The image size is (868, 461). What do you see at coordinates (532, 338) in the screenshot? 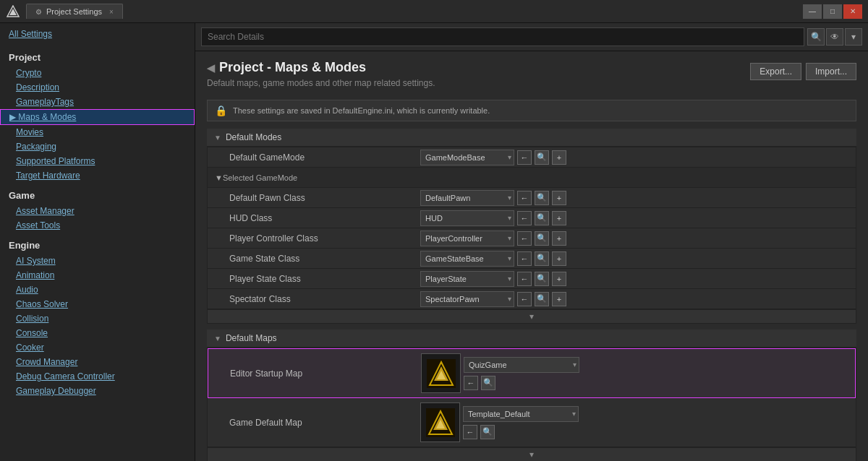
I see `default-maps-header: ▼ Default Maps` at bounding box center [532, 338].